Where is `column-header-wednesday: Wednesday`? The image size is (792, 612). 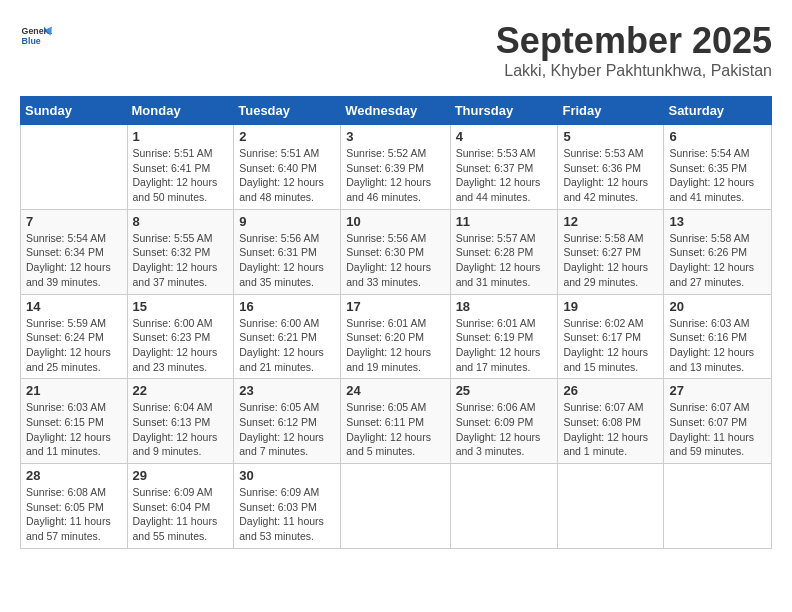
column-header-wednesday: Wednesday is located at coordinates (396, 111).